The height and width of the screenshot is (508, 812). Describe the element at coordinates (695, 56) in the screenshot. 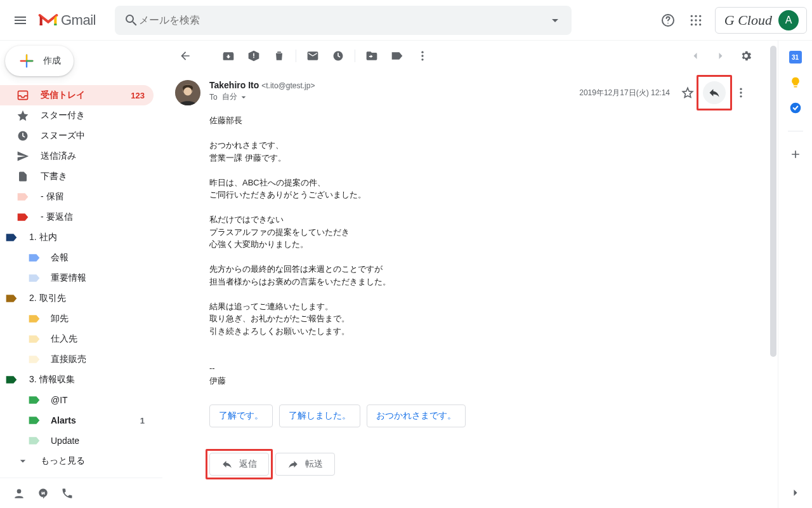

I see `older-button` at that location.